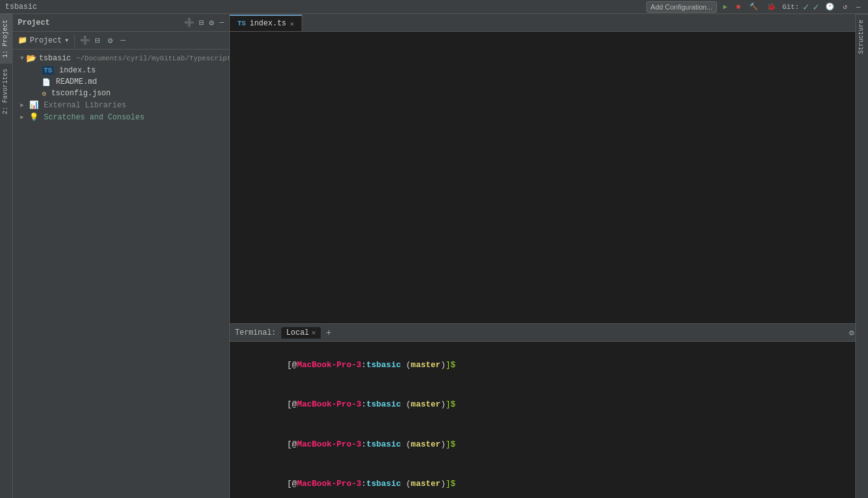 The image size is (868, 498). Describe the element at coordinates (771, 6) in the screenshot. I see `debug-button: 🐞` at that location.